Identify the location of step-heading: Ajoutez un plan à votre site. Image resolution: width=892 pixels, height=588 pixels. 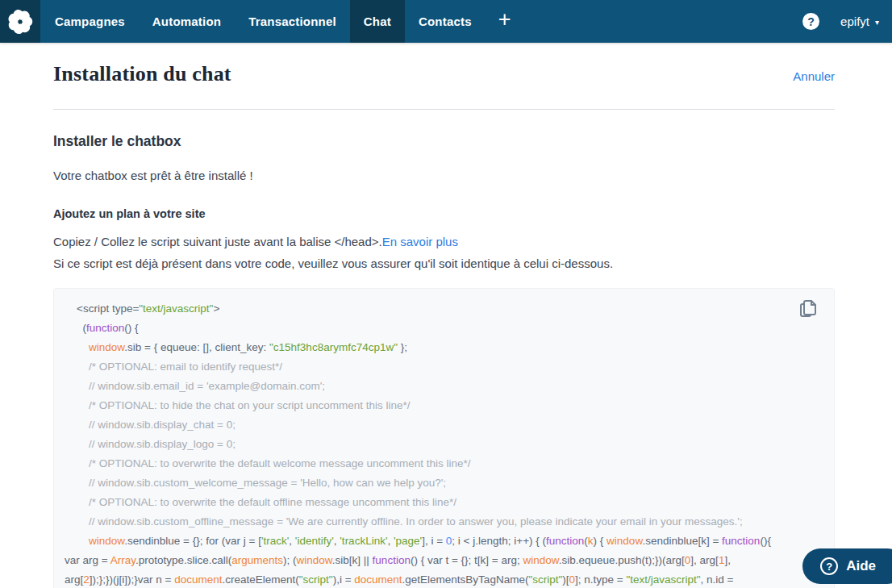
(444, 214).